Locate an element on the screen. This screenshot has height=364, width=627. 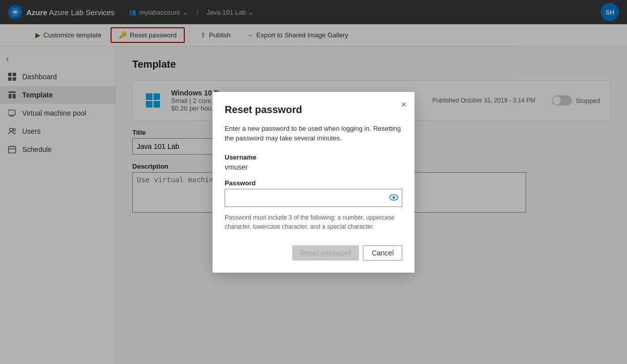
toggle-password-icon is located at coordinates (394, 198).